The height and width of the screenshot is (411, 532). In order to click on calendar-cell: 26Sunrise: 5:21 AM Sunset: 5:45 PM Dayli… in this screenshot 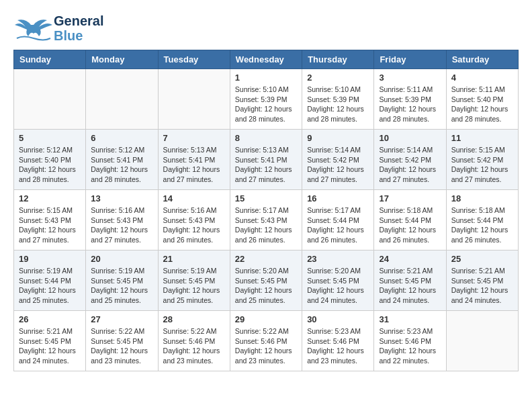, I will do `click(50, 341)`.